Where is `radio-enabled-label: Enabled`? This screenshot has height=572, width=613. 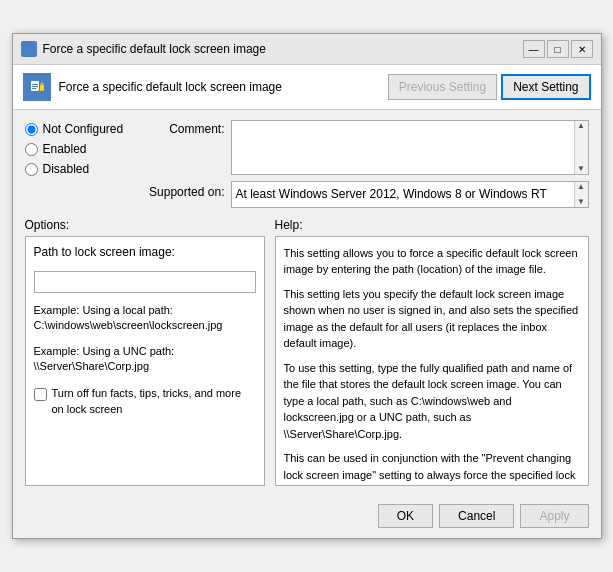 radio-enabled-label: Enabled is located at coordinates (65, 149).